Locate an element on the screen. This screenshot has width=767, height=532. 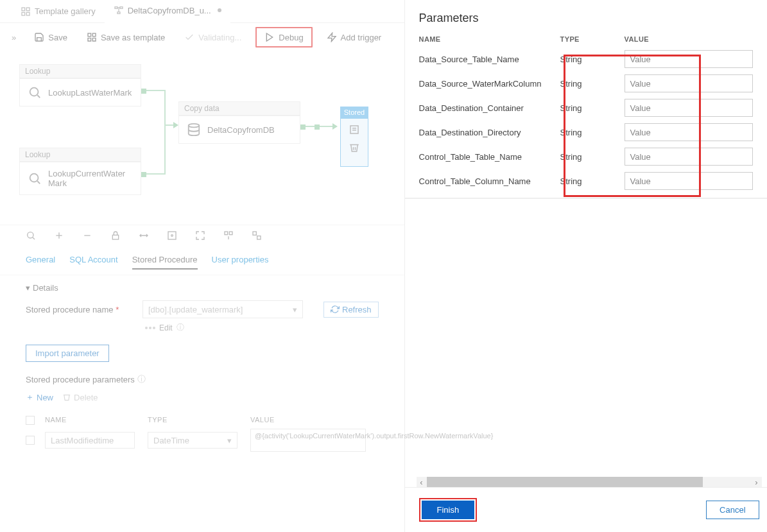
parameters-table-header: NAME TYPE VALUE is located at coordinates (586, 39).